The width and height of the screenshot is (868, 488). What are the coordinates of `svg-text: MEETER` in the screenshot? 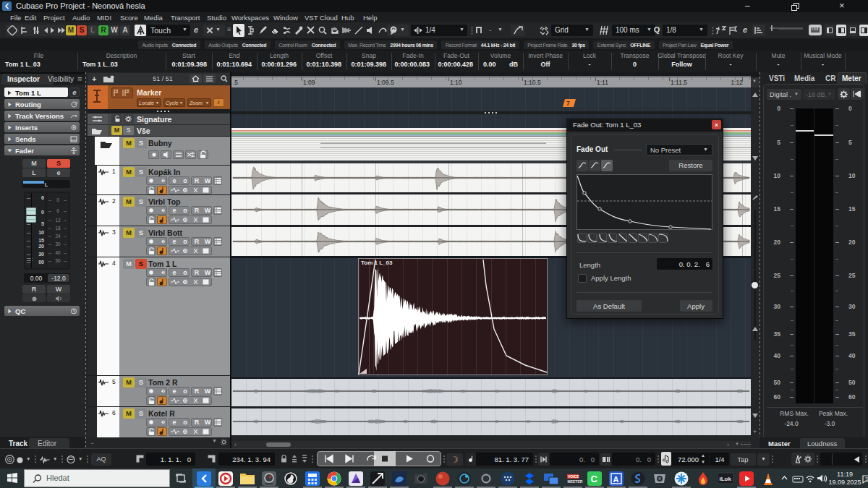 It's located at (576, 481).